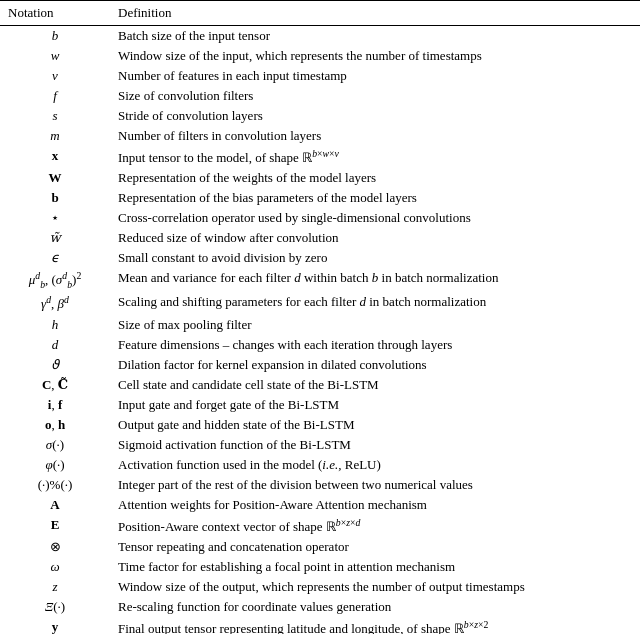 The width and height of the screenshot is (640, 634). What do you see at coordinates (375, 76) in the screenshot?
I see `definition-cell: Number of features in each input timesta…` at bounding box center [375, 76].